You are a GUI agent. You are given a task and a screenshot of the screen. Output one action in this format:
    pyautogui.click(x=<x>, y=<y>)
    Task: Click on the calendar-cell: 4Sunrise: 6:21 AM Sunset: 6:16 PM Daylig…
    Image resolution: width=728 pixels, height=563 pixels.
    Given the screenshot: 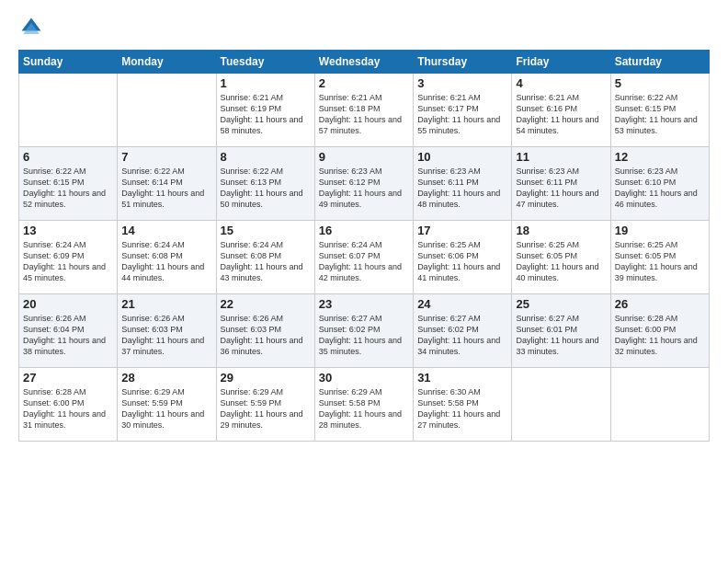 What is the action you would take?
    pyautogui.click(x=561, y=110)
    